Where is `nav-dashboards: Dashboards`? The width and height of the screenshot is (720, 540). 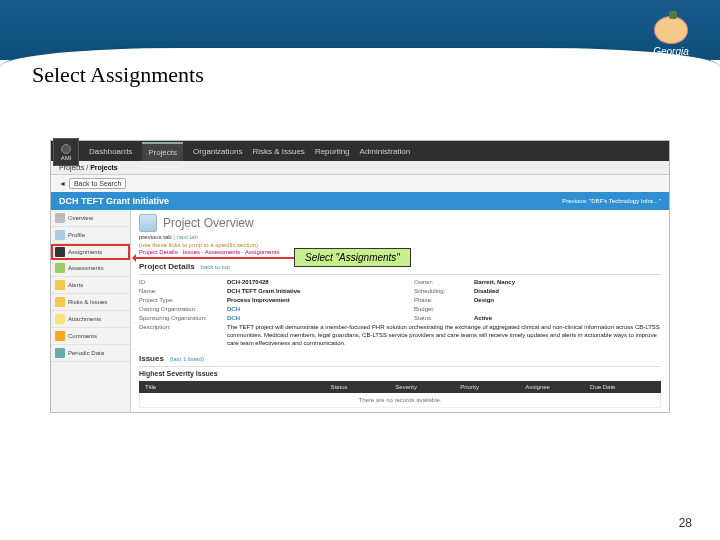 nav-dashboards: Dashboards is located at coordinates (110, 152).